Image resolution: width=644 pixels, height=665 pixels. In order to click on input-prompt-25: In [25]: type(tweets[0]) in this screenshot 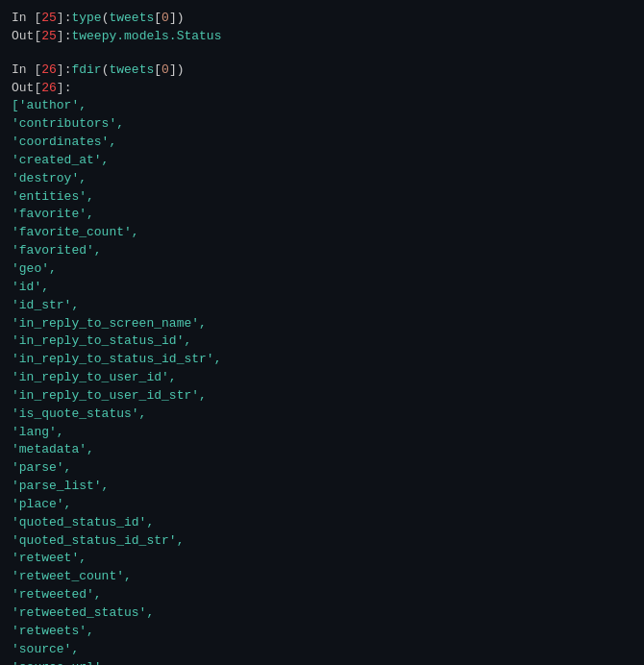, I will do `click(322, 19)`.